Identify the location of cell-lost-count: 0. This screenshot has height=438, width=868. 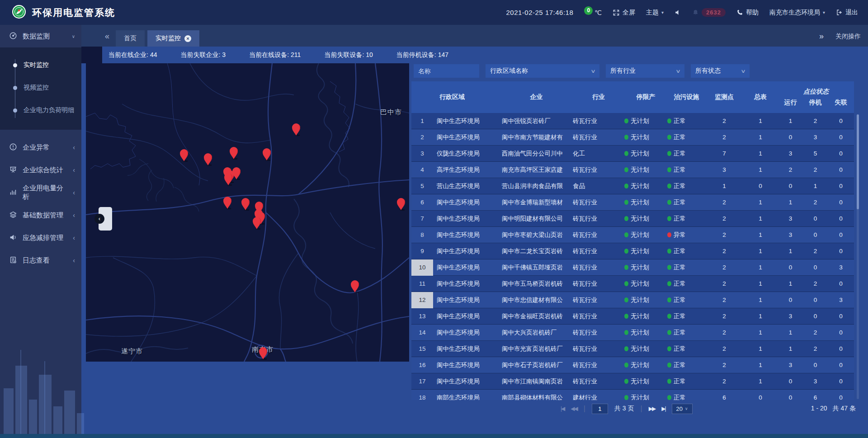
(841, 170).